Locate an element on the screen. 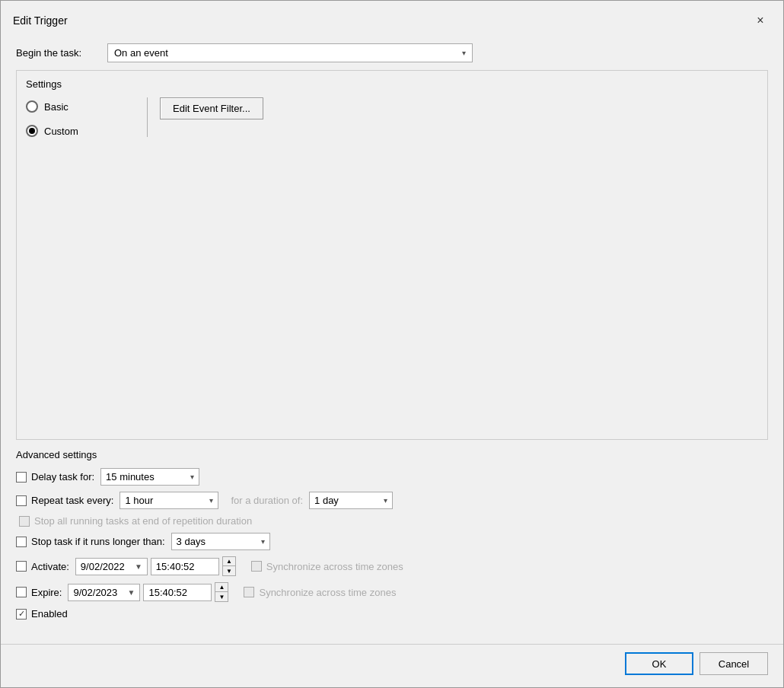 The image size is (784, 688). activate-row: Activate: 9/02/2022 ▼ 15:40:52 ▲ ▼ is located at coordinates (392, 566).